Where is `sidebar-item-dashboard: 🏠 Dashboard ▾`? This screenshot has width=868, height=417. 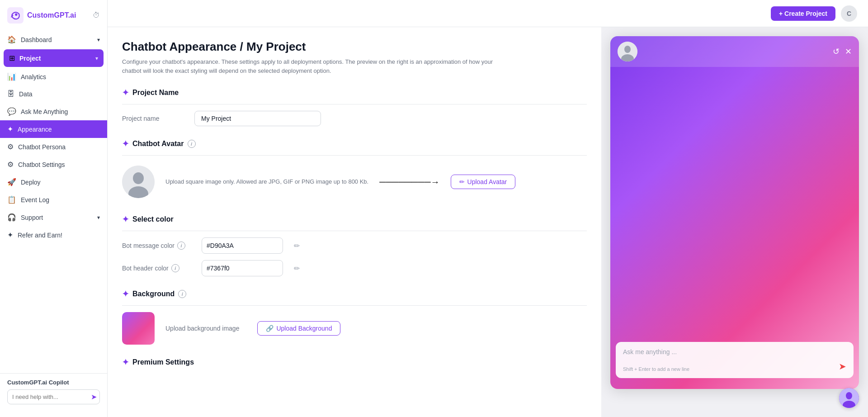 sidebar-item-dashboard: 🏠 Dashboard ▾ is located at coordinates (53, 40).